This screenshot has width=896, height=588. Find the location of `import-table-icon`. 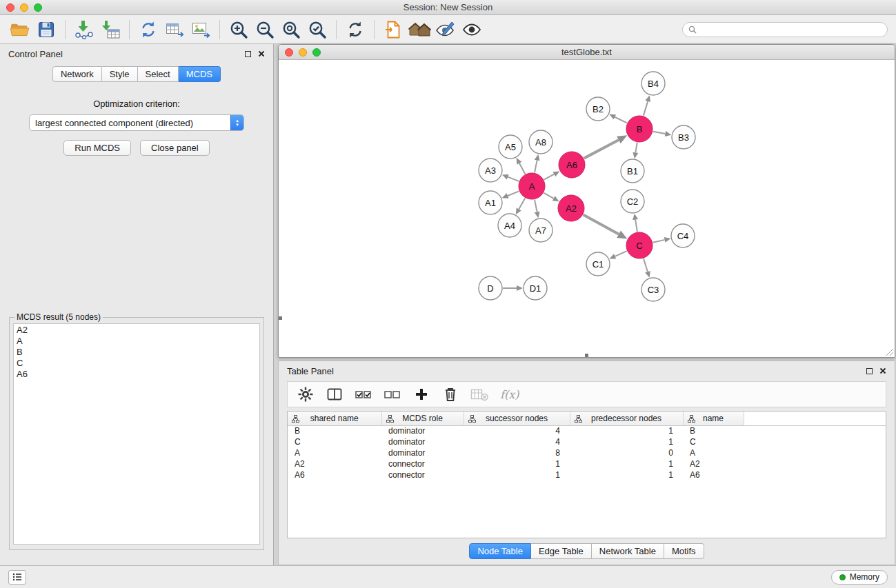

import-table-icon is located at coordinates (110, 30).